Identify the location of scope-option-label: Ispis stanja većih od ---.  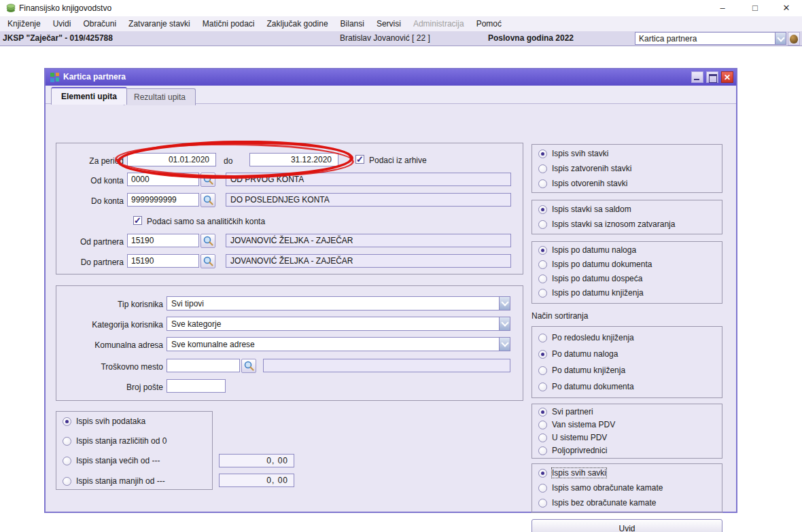
(118, 461).